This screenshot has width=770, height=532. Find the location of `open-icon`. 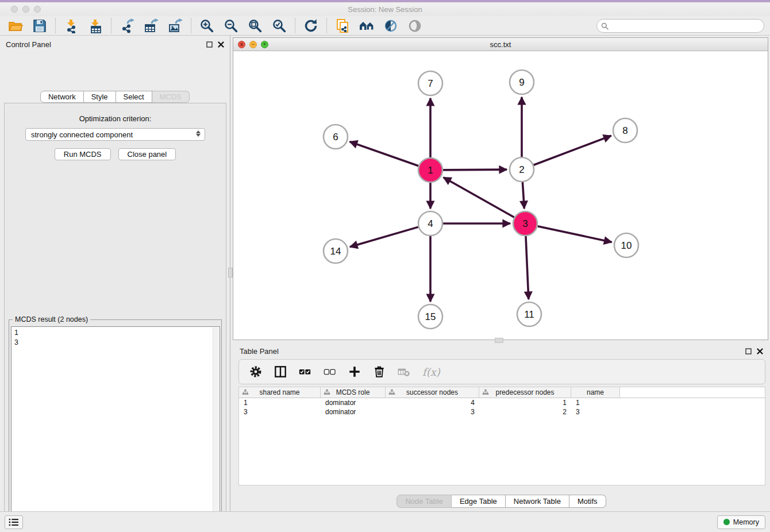

open-icon is located at coordinates (16, 26).